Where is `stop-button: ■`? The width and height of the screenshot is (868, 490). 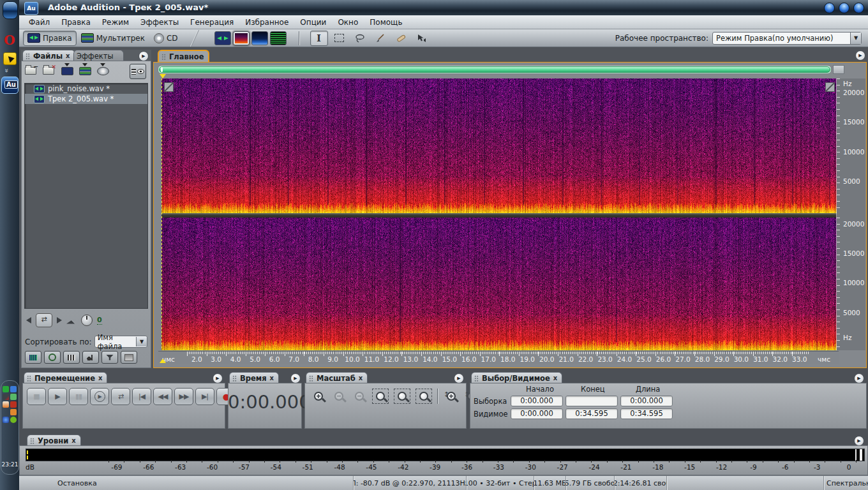
stop-button: ■ is located at coordinates (36, 397).